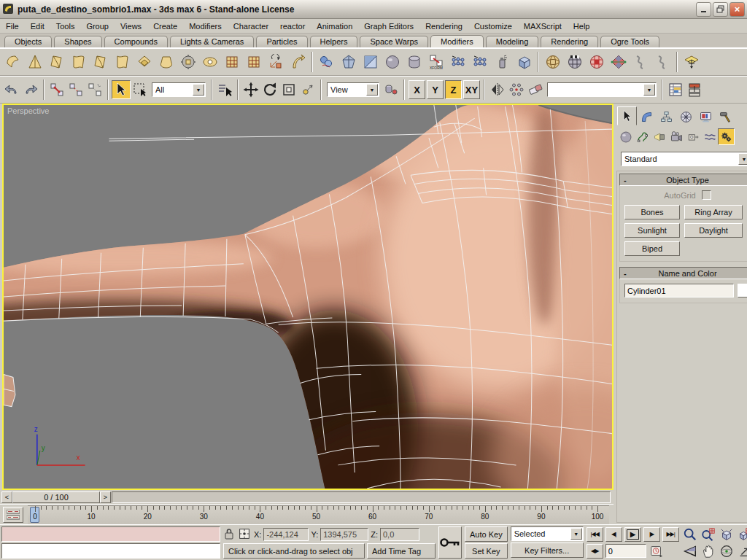 The width and height of the screenshot is (747, 560). Describe the element at coordinates (206, 26) in the screenshot. I see `menu-item-modifiers: Modifiers` at that location.